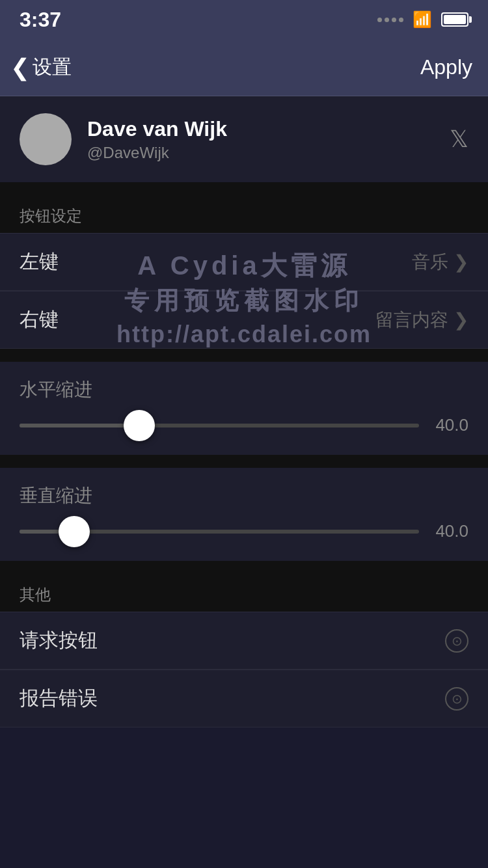 This screenshot has height=868, width=488. What do you see at coordinates (244, 641) in the screenshot?
I see `request-button-item: 请求按钮 ⊙` at bounding box center [244, 641].